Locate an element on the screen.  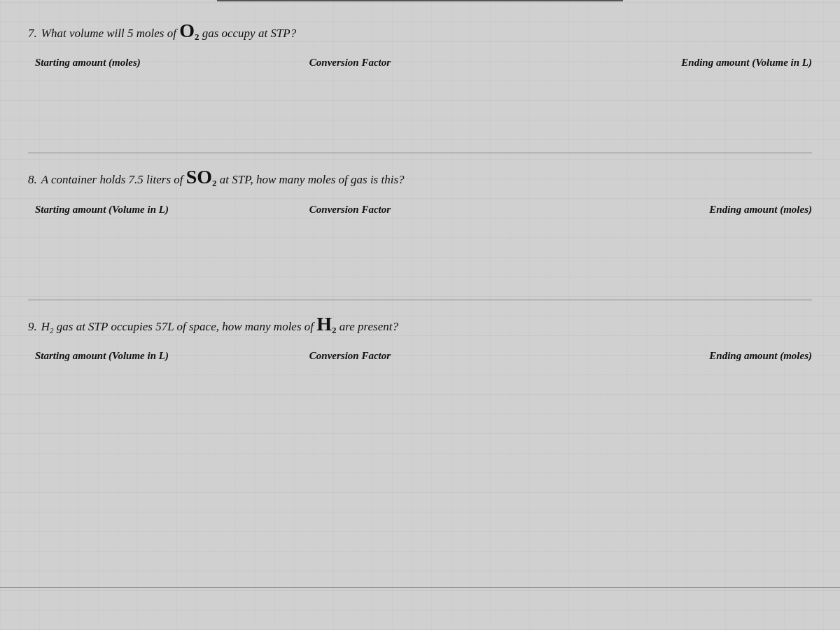
q9-labels-row: Starting amount (Volume in L) Conversion… is located at coordinates (420, 356).